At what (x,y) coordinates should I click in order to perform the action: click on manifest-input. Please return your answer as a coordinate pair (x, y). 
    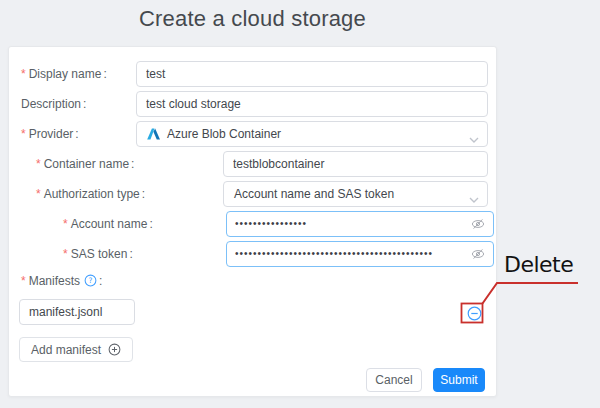
    Looking at the image, I should click on (77, 312).